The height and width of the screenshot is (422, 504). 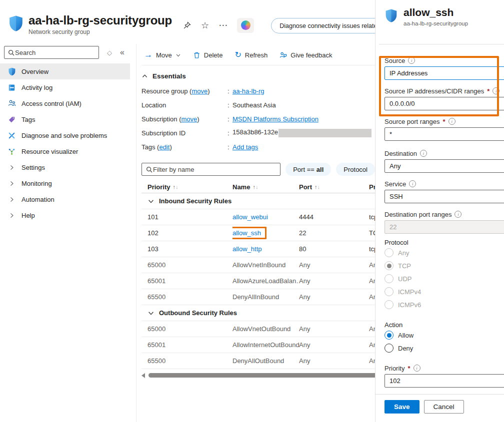 What do you see at coordinates (356, 169) in the screenshot?
I see `protocol-filter-pill: Protocol` at bounding box center [356, 169].